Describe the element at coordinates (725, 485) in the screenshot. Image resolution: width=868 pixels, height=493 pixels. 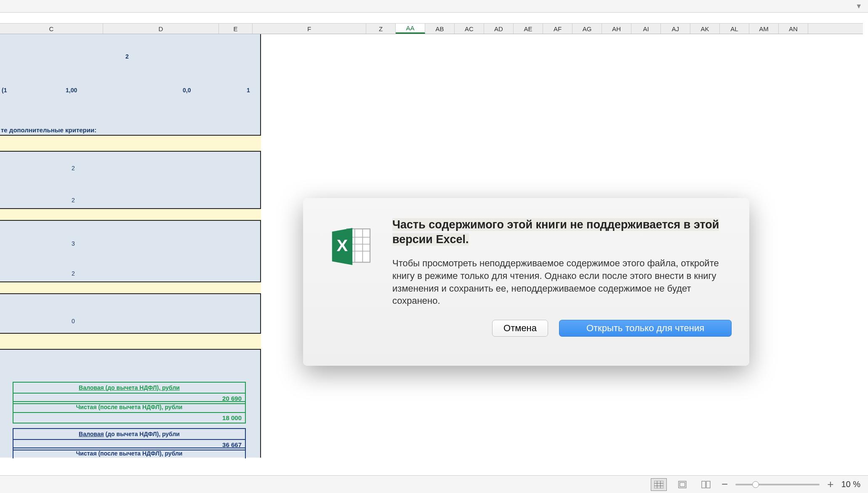
I see `zoom-out-button: −` at that location.